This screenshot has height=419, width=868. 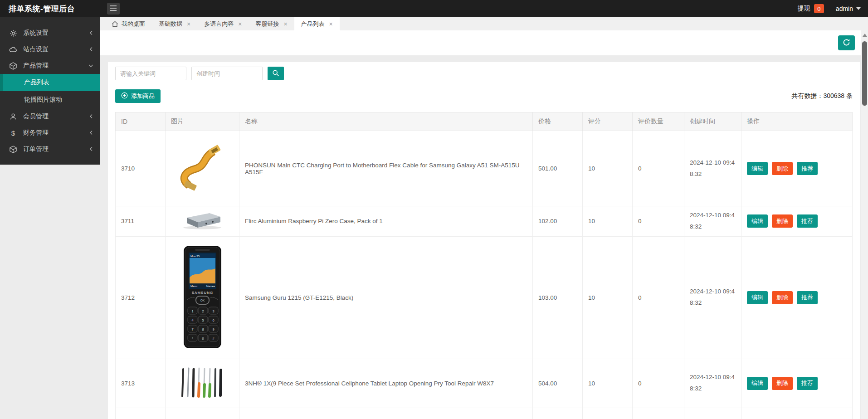 I want to click on cell-id: 3714, so click(x=141, y=414).